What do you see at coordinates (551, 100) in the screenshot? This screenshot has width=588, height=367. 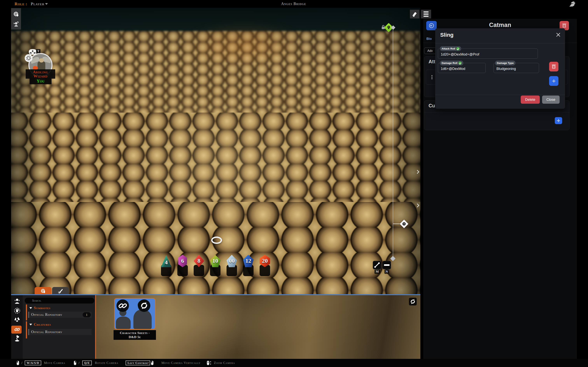 I see `close-button: Close` at bounding box center [551, 100].